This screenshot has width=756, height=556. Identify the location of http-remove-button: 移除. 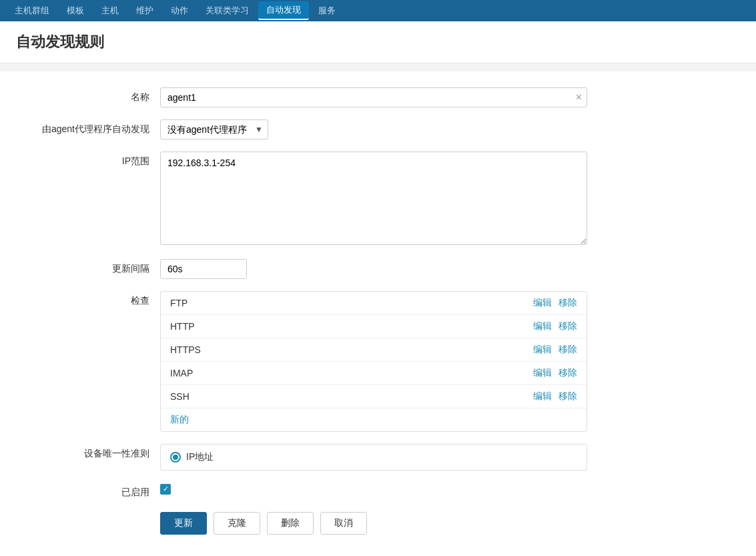
(568, 326).